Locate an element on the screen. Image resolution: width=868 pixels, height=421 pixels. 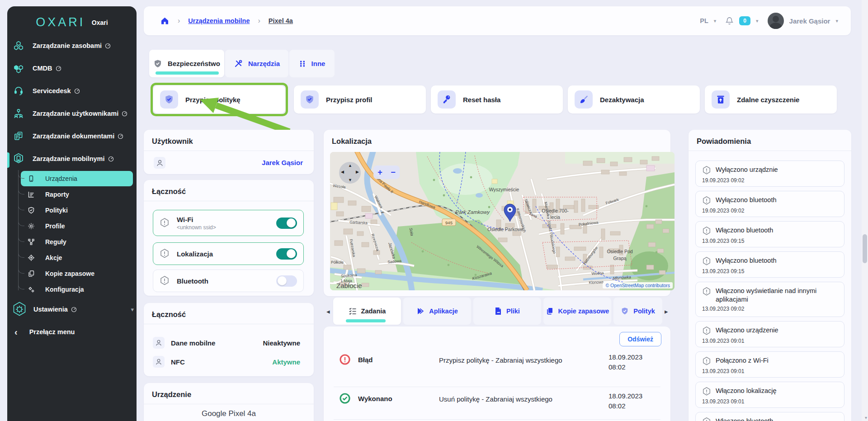
shield-icon is located at coordinates (31, 210).